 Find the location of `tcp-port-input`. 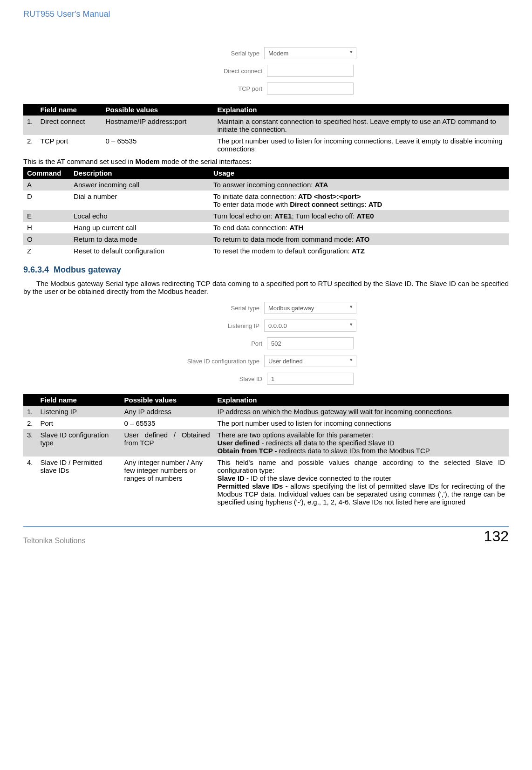

tcp-port-input is located at coordinates (310, 89).